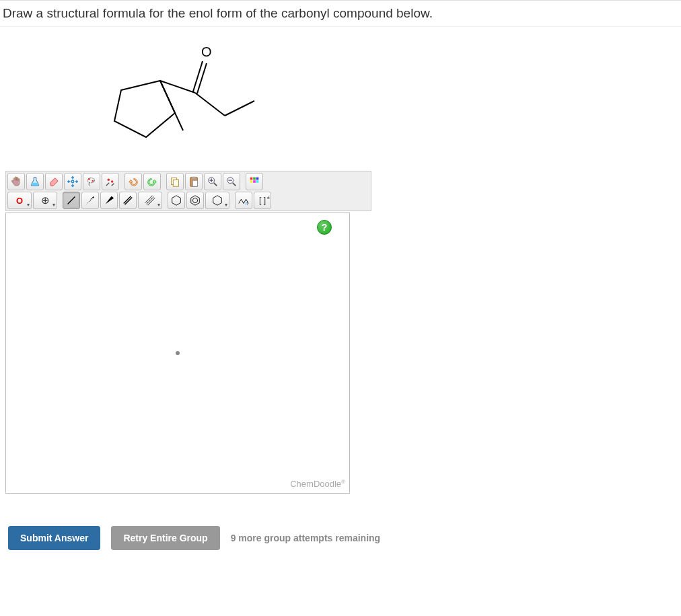 This screenshot has height=616, width=681. Describe the element at coordinates (195, 200) in the screenshot. I see `benzene-icon` at that location.